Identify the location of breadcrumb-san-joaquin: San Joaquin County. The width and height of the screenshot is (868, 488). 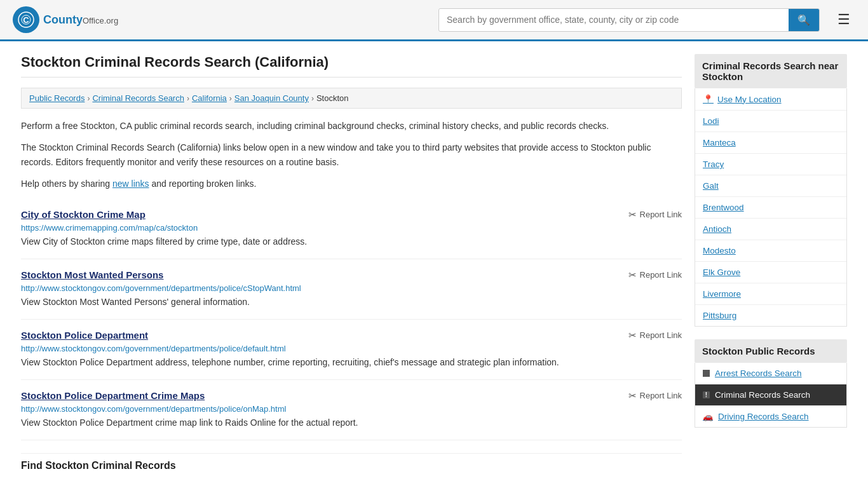
(272, 98).